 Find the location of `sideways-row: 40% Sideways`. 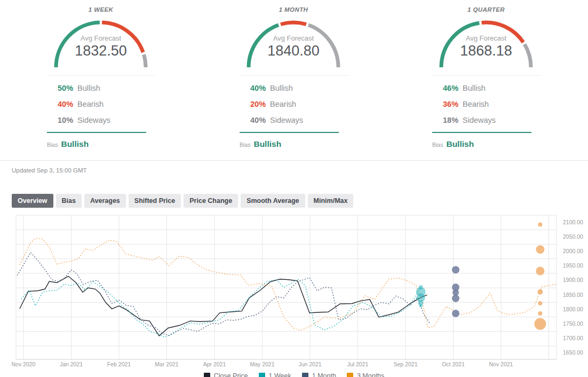

sideways-row: 40% Sideways is located at coordinates (299, 120).